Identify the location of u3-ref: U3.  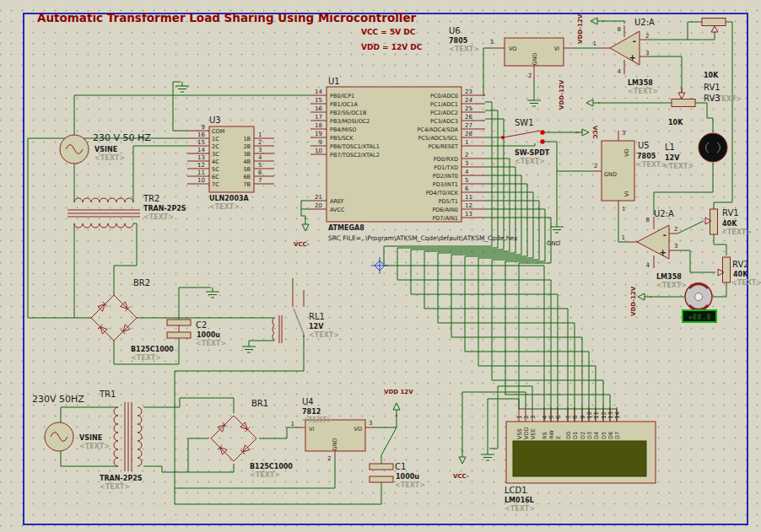
(215, 120).